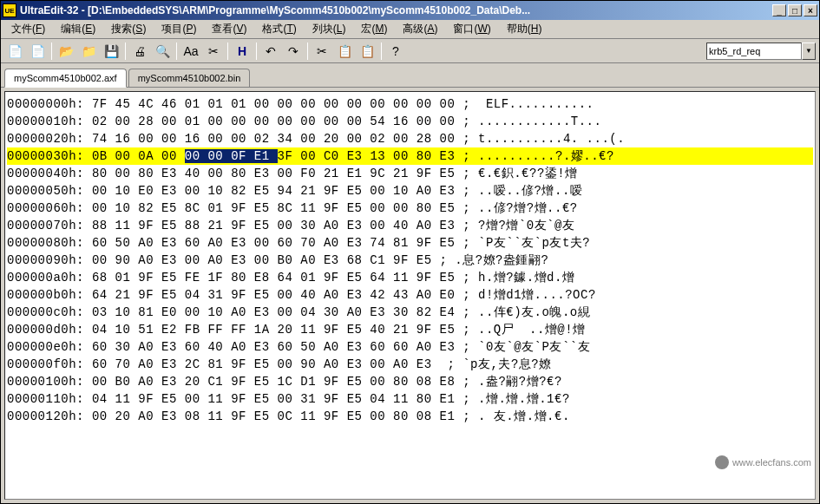 This screenshot has width=820, height=504. What do you see at coordinates (795, 10) in the screenshot?
I see `maximize-button: □` at bounding box center [795, 10].